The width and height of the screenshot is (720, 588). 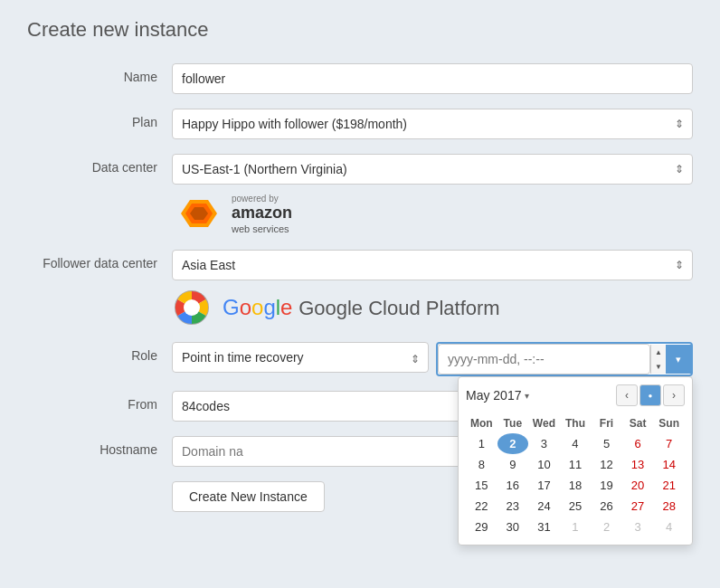 I want to click on calendar-day: 6, so click(x=639, y=443).